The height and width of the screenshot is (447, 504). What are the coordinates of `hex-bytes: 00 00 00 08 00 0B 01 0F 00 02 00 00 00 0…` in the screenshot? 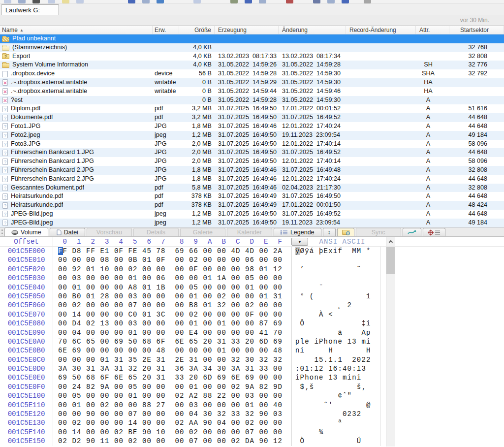 It's located at (172, 260).